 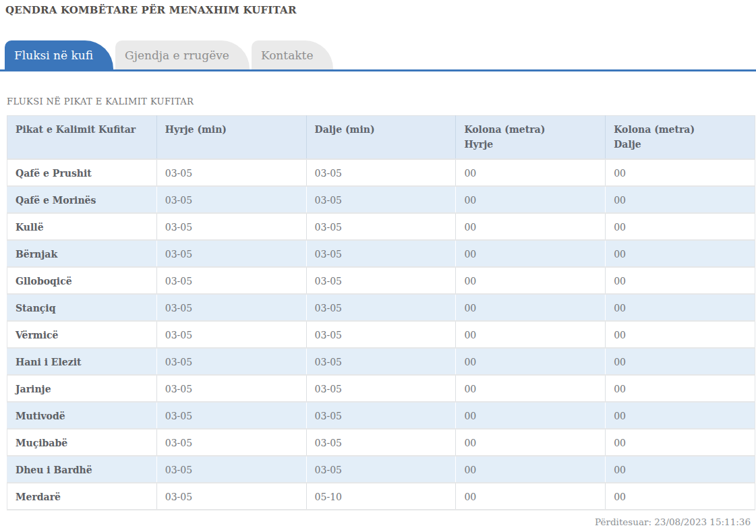 What do you see at coordinates (82, 280) in the screenshot?
I see `crossing-point-name: Glloboqicë` at bounding box center [82, 280].